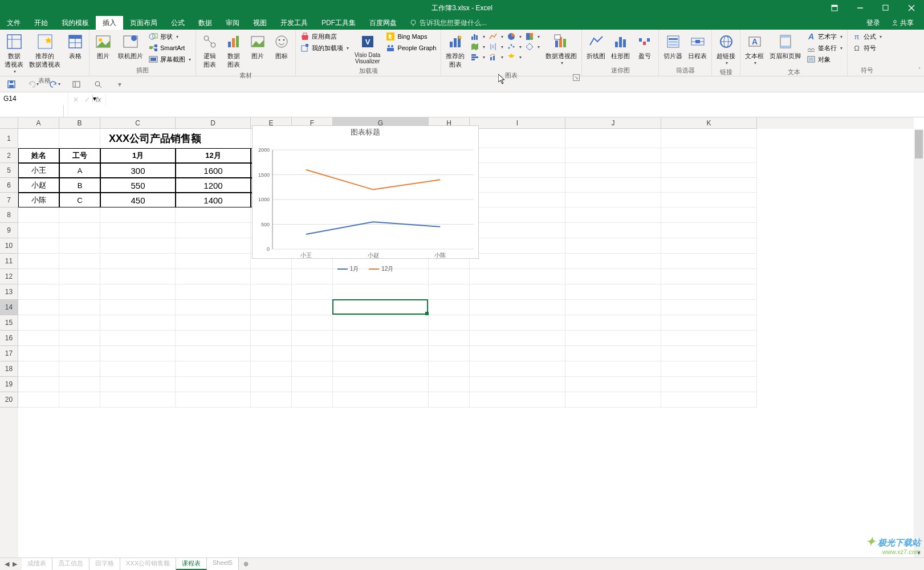 The image size is (924, 570). Describe the element at coordinates (824, 59) in the screenshot. I see `object-button: 对象` at that location.